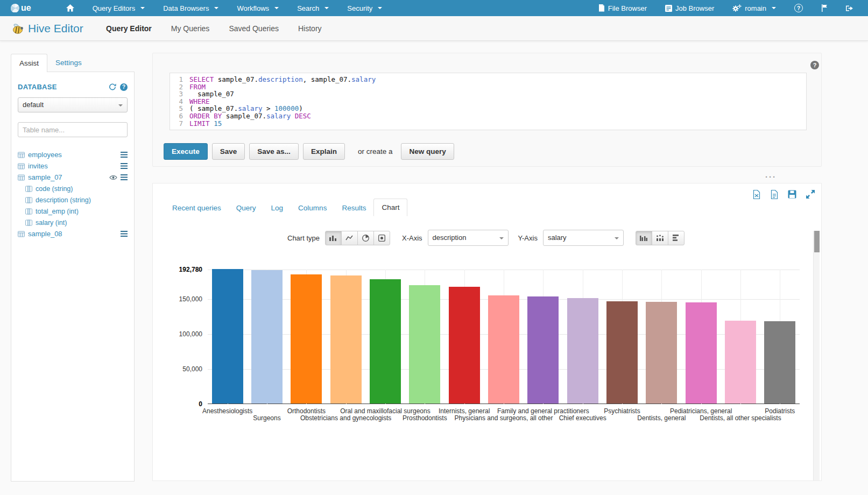 The image size is (868, 495). Describe the element at coordinates (186, 152) in the screenshot. I see `execute-button: Execute` at that location.